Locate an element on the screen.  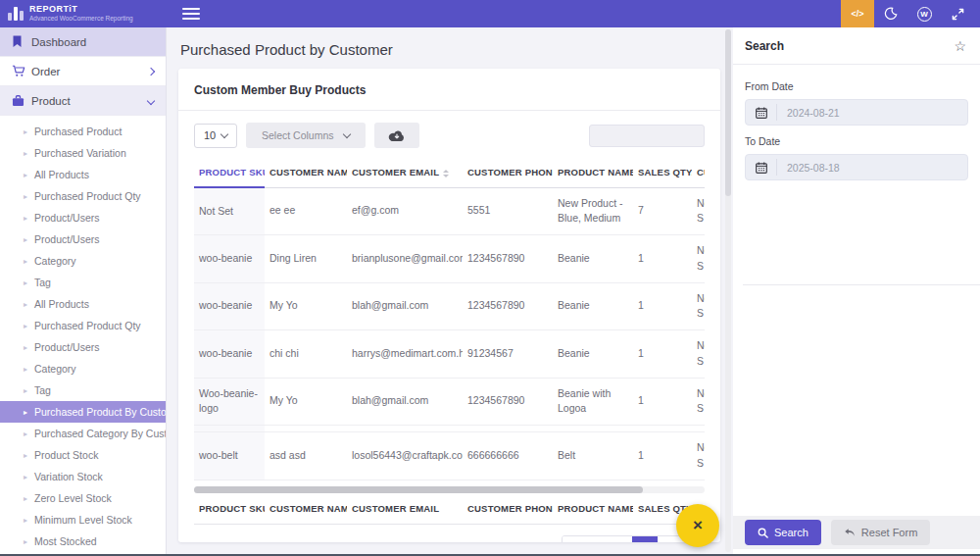
table-row: woo-beltasd asdlosol56443@craftapk.com66… is located at coordinates (449, 457).